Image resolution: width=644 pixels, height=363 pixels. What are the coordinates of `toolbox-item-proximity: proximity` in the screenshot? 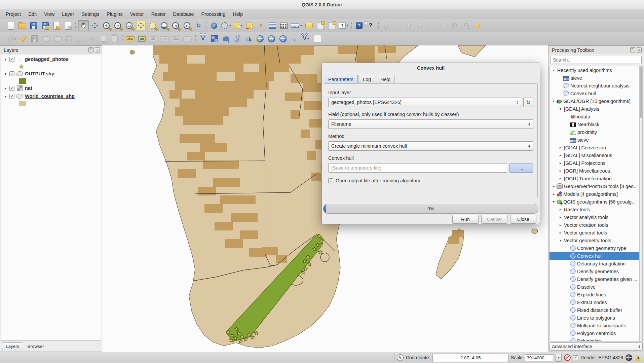 It's located at (596, 132).